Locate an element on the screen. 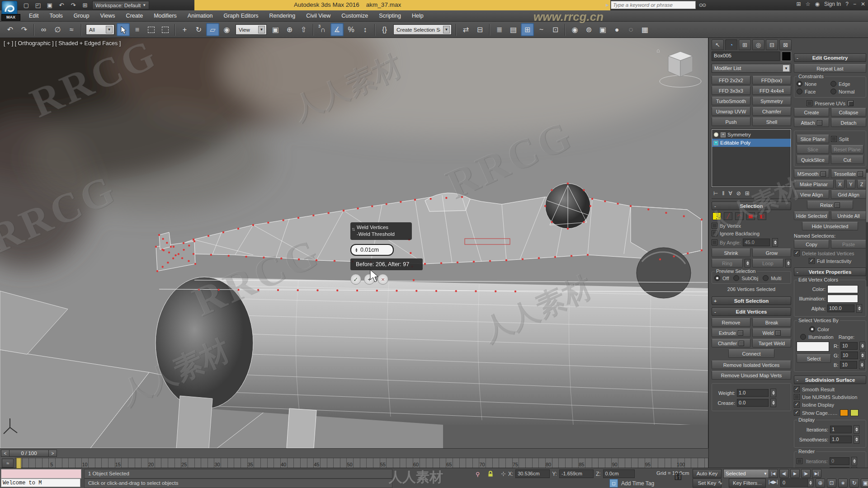  make-planar-z-button: Z is located at coordinates (862, 184).